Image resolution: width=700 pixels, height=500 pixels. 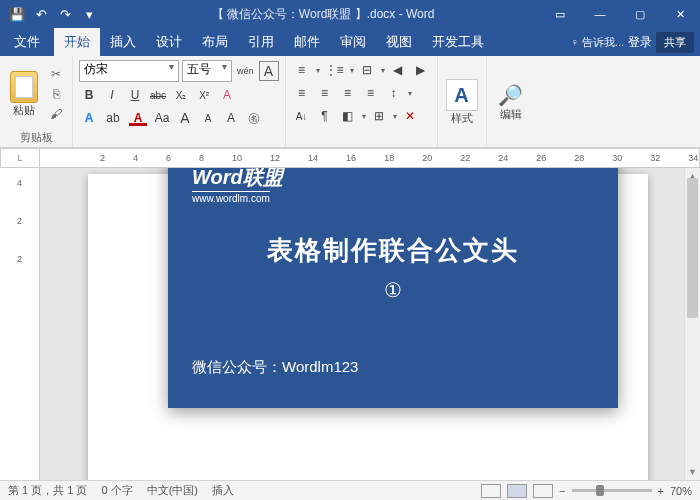 I want to click on view-read-button, so click(x=491, y=491).